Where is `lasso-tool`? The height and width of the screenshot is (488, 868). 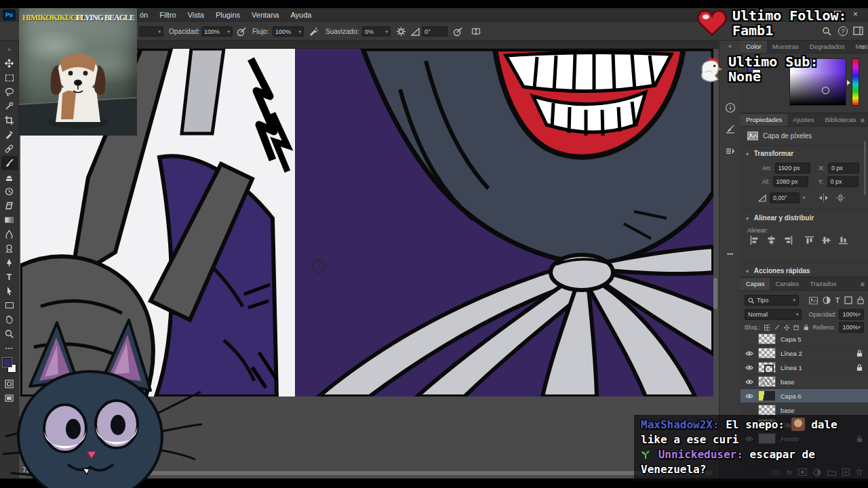 lasso-tool is located at coordinates (9, 92).